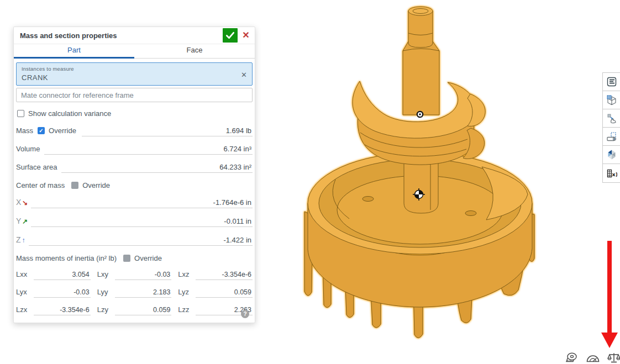 This screenshot has width=620, height=364. What do you see at coordinates (244, 75) in the screenshot?
I see `clear-selection-icon: ✕` at bounding box center [244, 75].